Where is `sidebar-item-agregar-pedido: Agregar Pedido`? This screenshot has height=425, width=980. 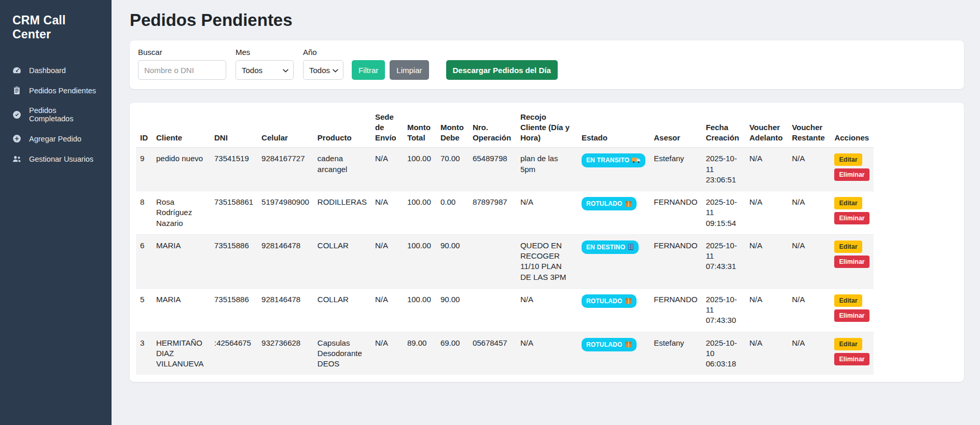 sidebar-item-agregar-pedido: Agregar Pedido is located at coordinates (56, 139).